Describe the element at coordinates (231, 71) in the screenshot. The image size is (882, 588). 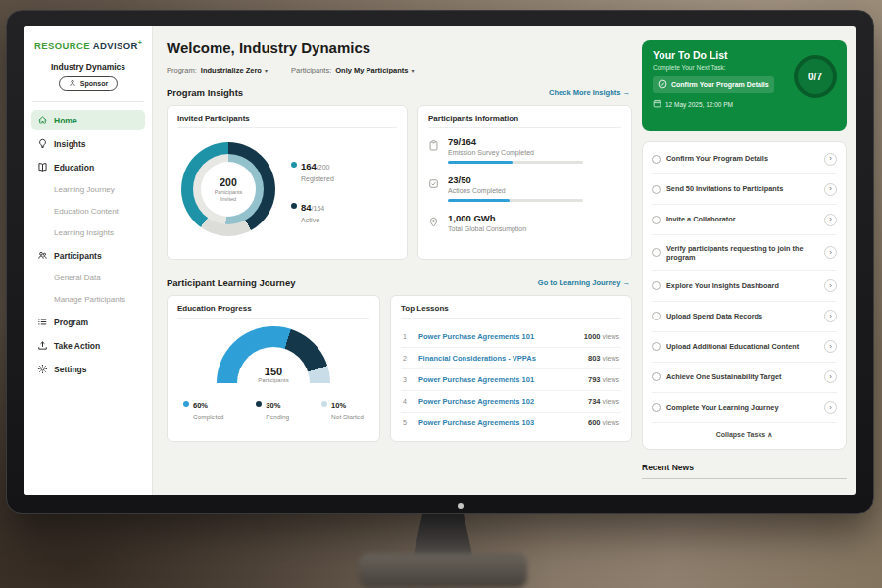
I see `program-filter-value: Industrialize Zero` at that location.